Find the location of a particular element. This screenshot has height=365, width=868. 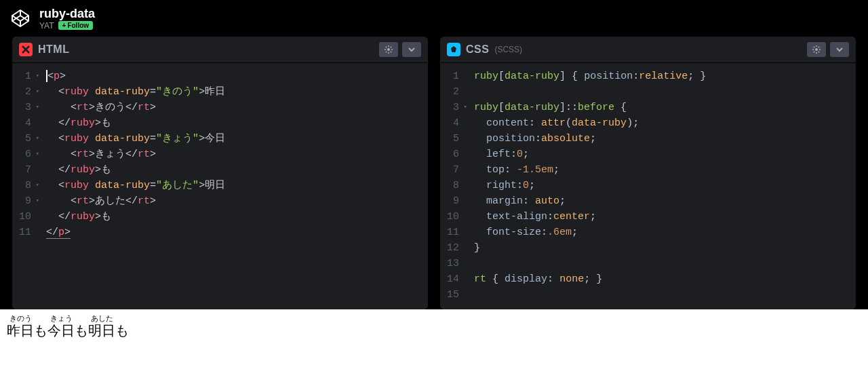

css-icon is located at coordinates (454, 50).